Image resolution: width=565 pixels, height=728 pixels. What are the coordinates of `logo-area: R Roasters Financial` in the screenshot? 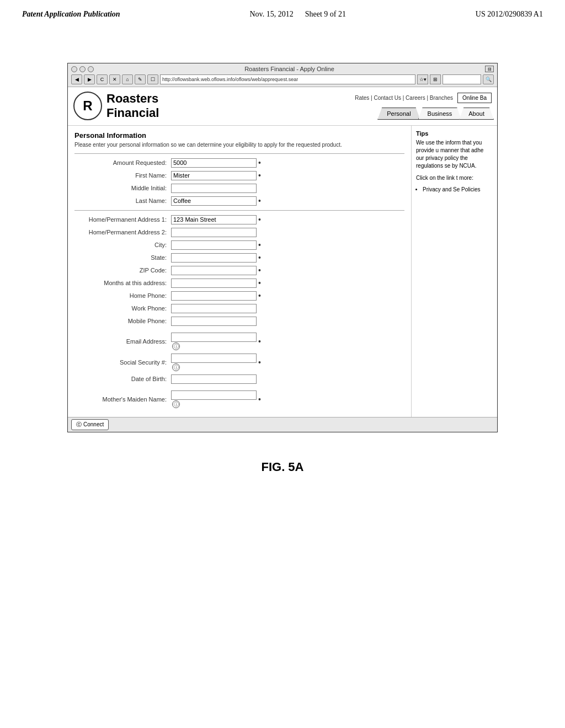 It's located at (116, 106).